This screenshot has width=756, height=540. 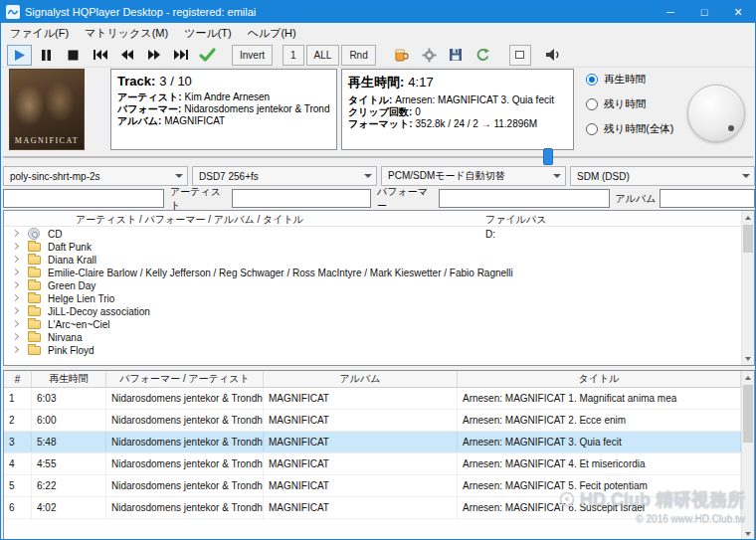 What do you see at coordinates (372, 272) in the screenshot?
I see `library-tree-row: Emilie-Claire Barlow / Kelly Jefferson /…` at bounding box center [372, 272].